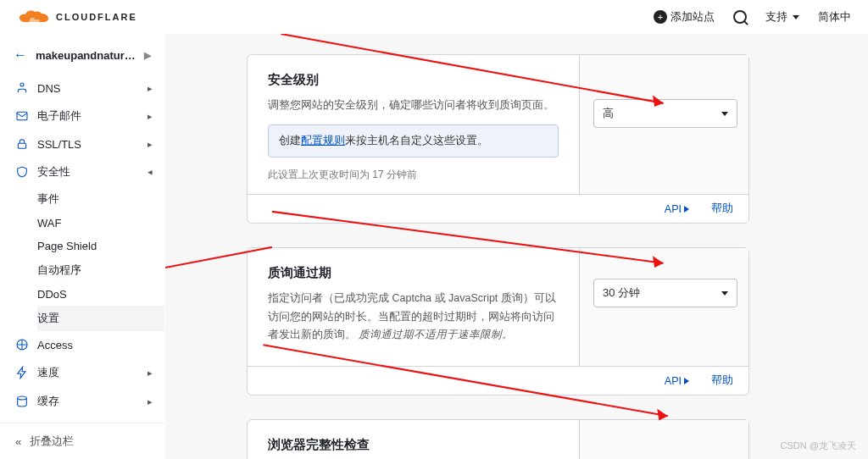 The width and height of the screenshot is (868, 459). Describe the element at coordinates (82, 345) in the screenshot. I see `sidebar-item-access: Access` at that location.